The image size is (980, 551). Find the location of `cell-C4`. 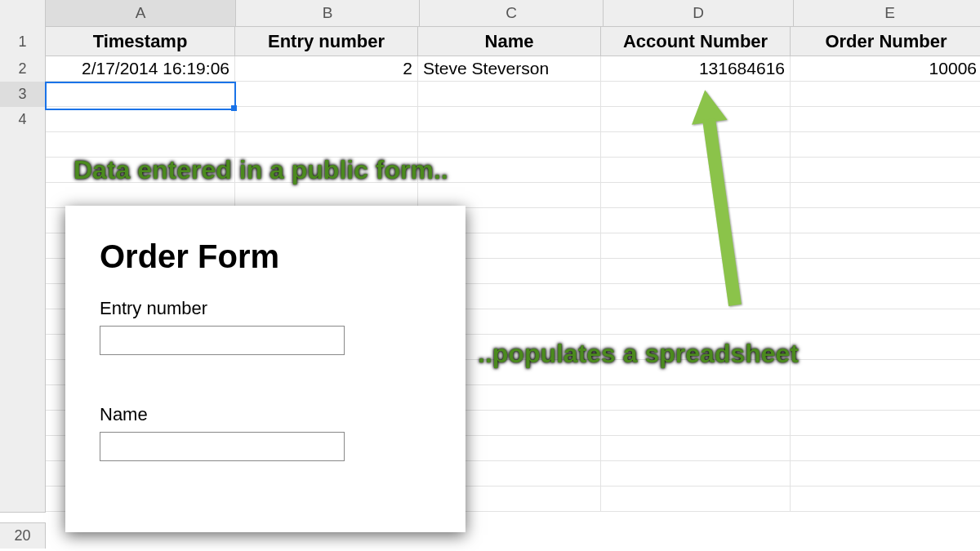

cell-C4 is located at coordinates (510, 119).